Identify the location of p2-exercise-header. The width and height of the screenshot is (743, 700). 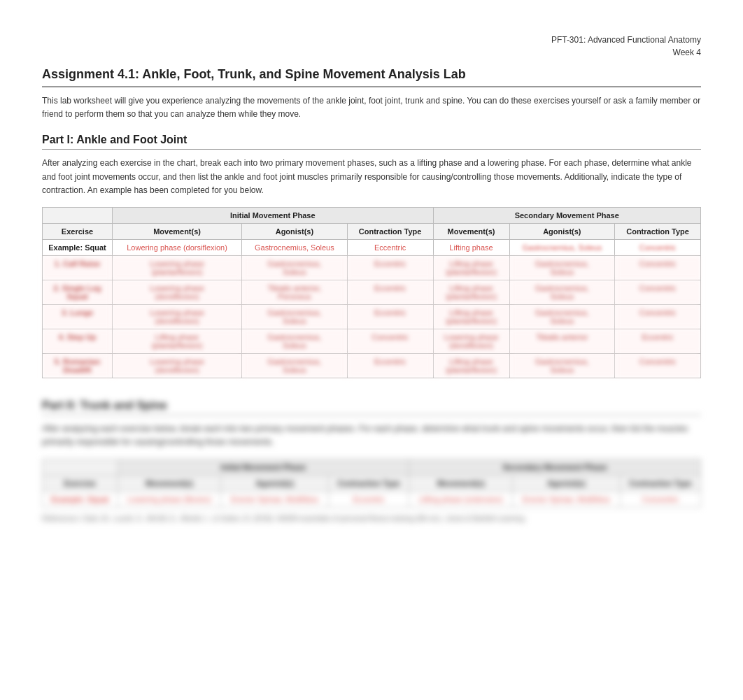
(80, 467).